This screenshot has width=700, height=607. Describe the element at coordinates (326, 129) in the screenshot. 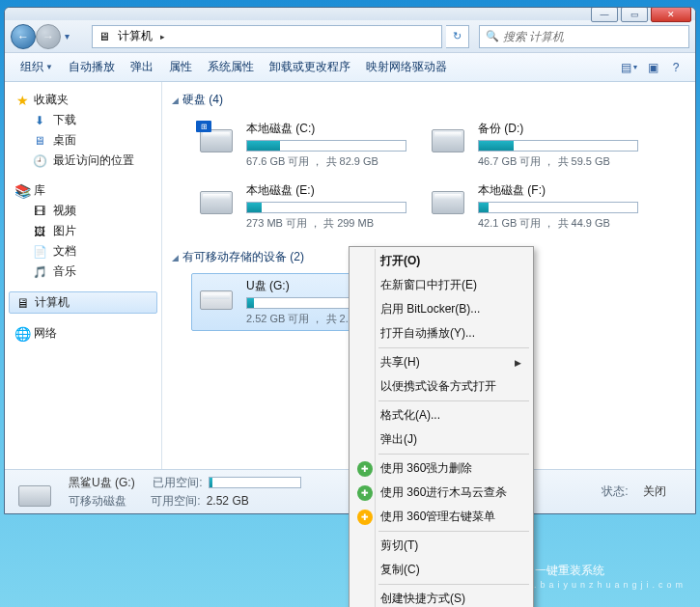

I see `drive-name: 本地磁盘 (C:)` at that location.